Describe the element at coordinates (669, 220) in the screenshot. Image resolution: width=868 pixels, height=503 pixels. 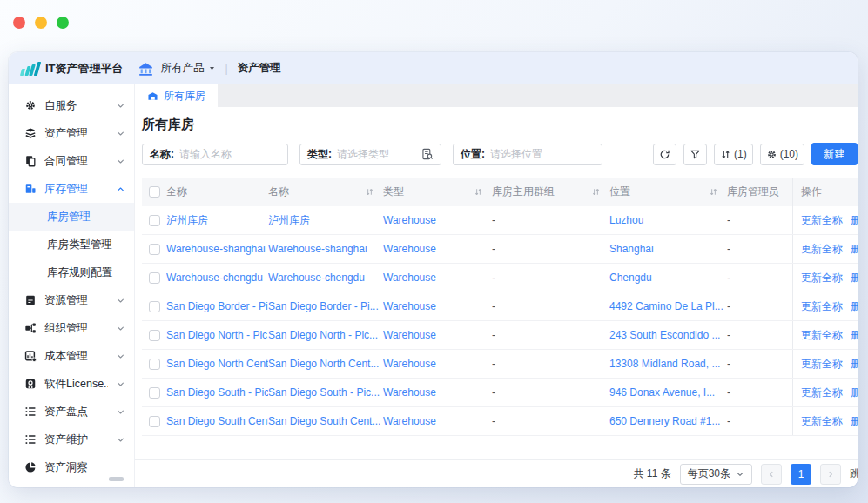
I see `cell-location: Luzhou` at that location.